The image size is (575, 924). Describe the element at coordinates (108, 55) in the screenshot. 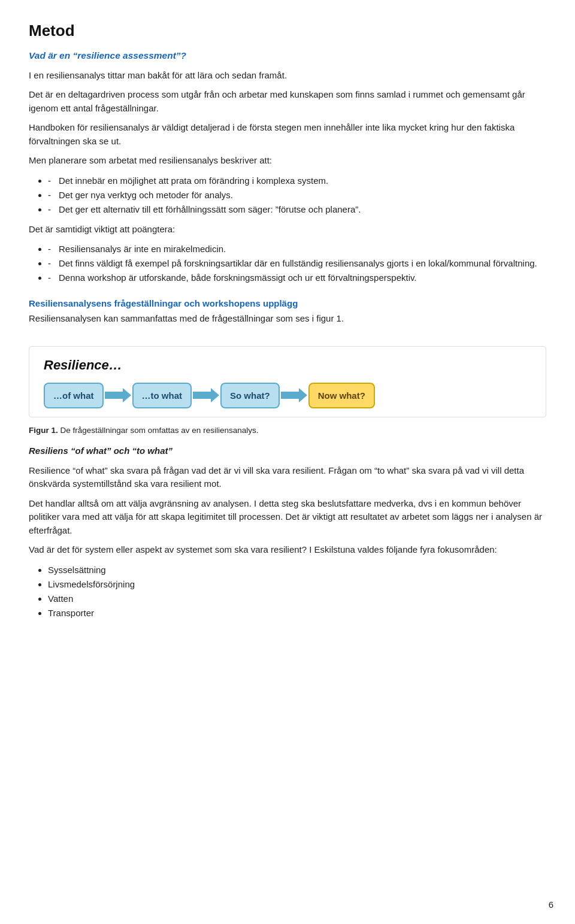

I see `blue-subtitle-text: Vad är en “resilience assessment”?` at that location.